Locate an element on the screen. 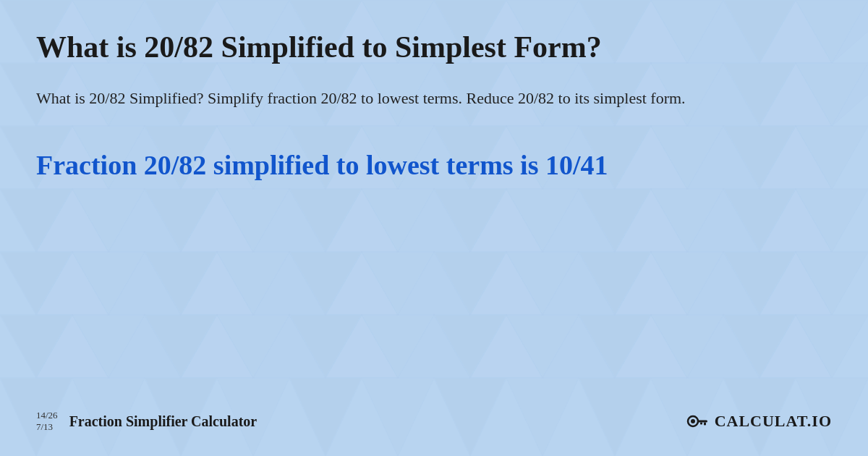 This screenshot has height=456, width=868. calculator-key-icon is located at coordinates (697, 421).